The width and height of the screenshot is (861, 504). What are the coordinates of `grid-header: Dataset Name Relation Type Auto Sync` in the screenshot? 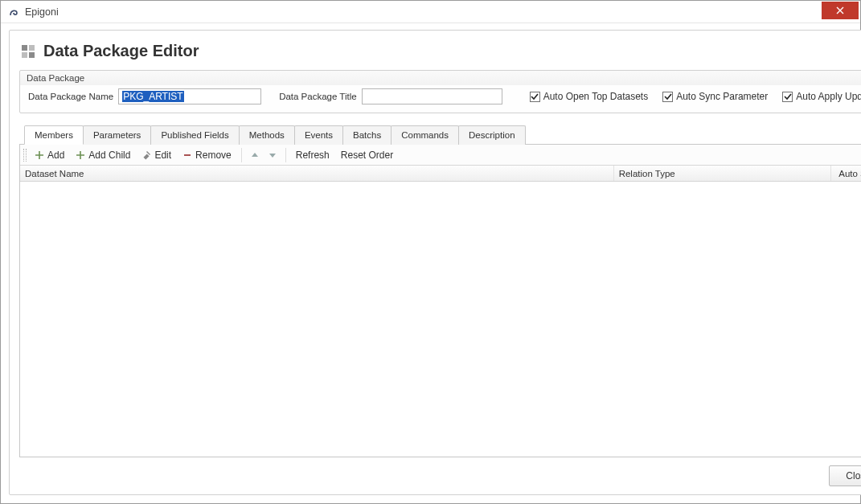 It's located at (441, 174).